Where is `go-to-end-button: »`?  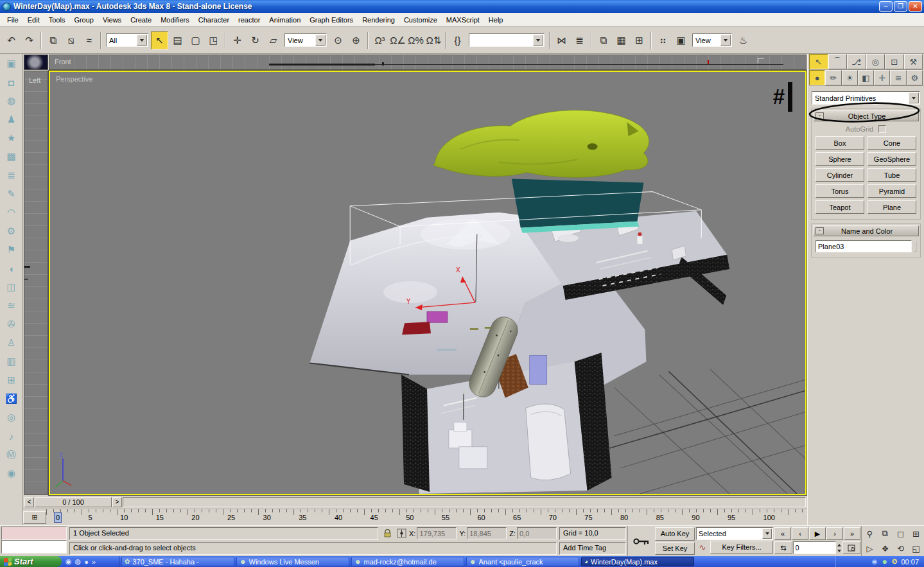 go-to-end-button: » is located at coordinates (852, 534).